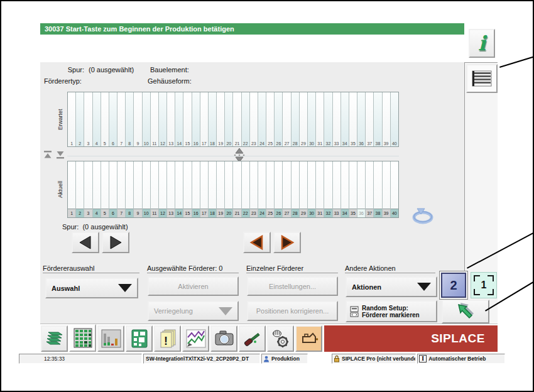  Describe the element at coordinates (104, 119) in the screenshot. I see `erwartet-track-5: 5` at that location.